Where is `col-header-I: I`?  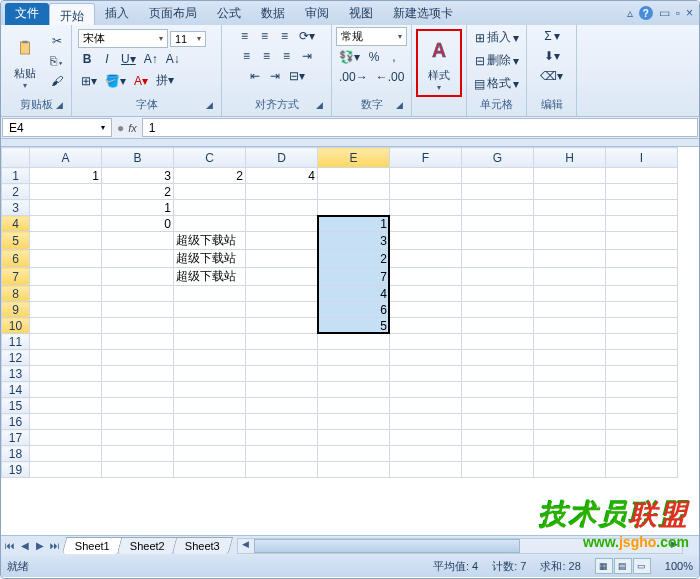 col-header-I: I is located at coordinates (642, 158).